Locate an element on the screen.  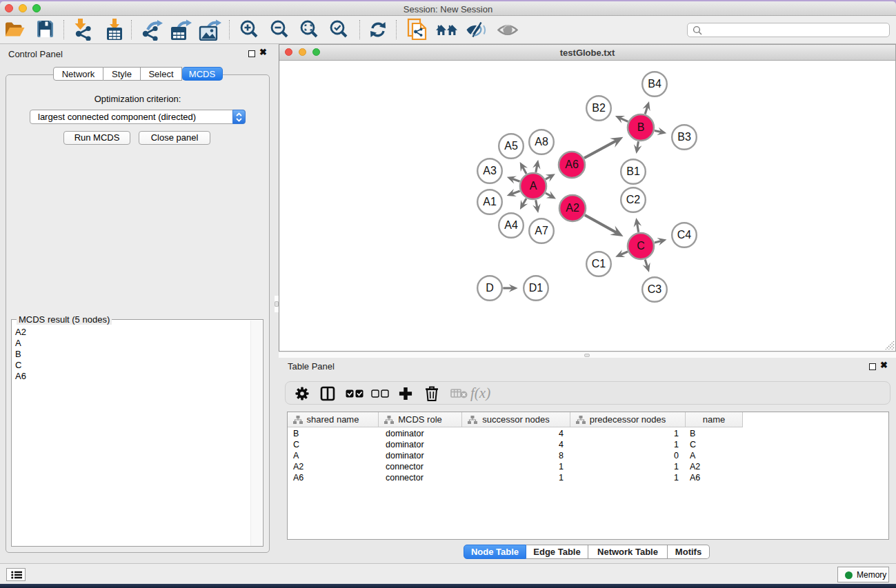
svg-text: D1 is located at coordinates (537, 288).